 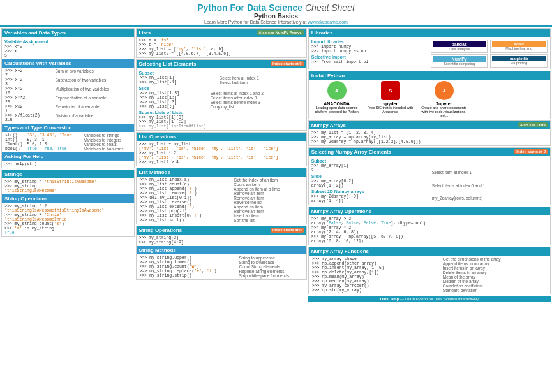 What do you see at coordinates (68, 219) in the screenshot?
I see `str-ops-body: >>> my_string * 2 'thisStringIsAwesometh…` at bounding box center [68, 219].